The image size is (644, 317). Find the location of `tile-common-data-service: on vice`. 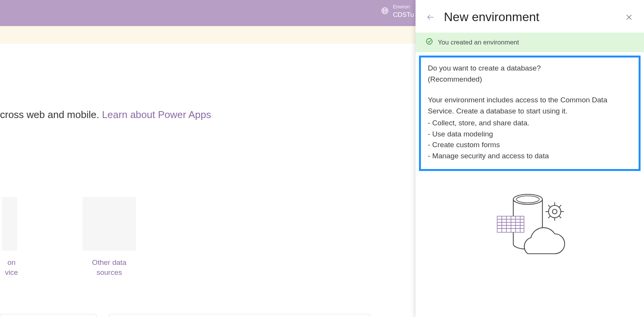

tile-common-data-service: on vice is located at coordinates (29, 237).